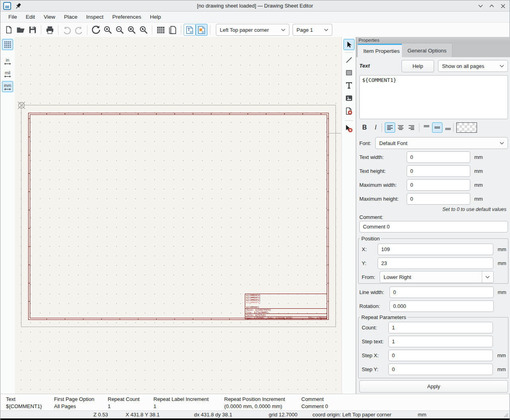  Describe the element at coordinates (74, 406) in the screenshot. I see `info-first-page-value: All Pages` at that location.